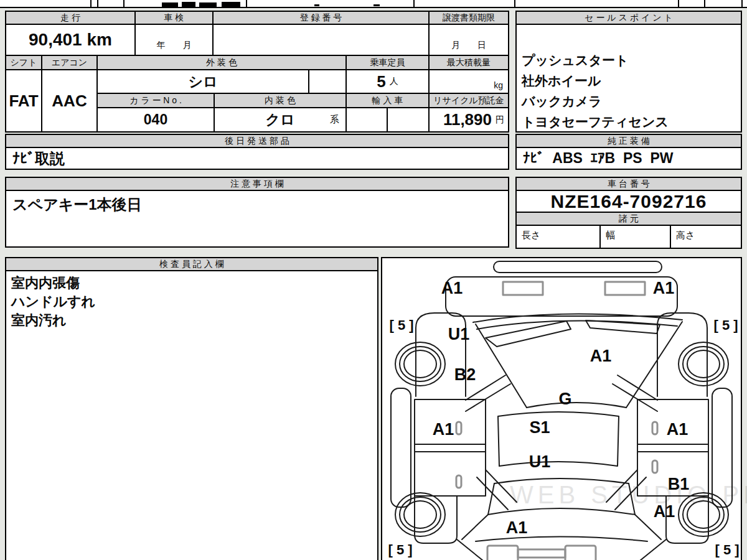 Image resolution: width=747 pixels, height=560 pixels. What do you see at coordinates (24, 101) in the screenshot?
I see `shift-value: FAT` at bounding box center [24, 101].